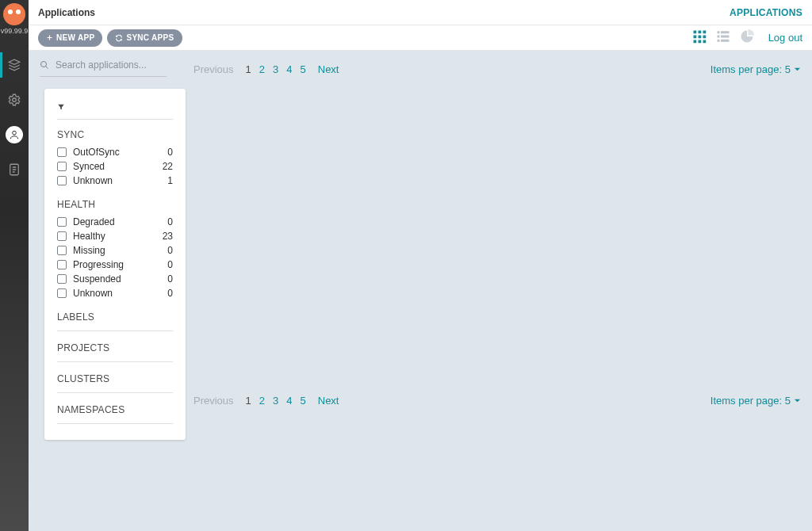 This screenshot has height=531, width=812. I want to click on filter-sync-count: 22, so click(168, 166).